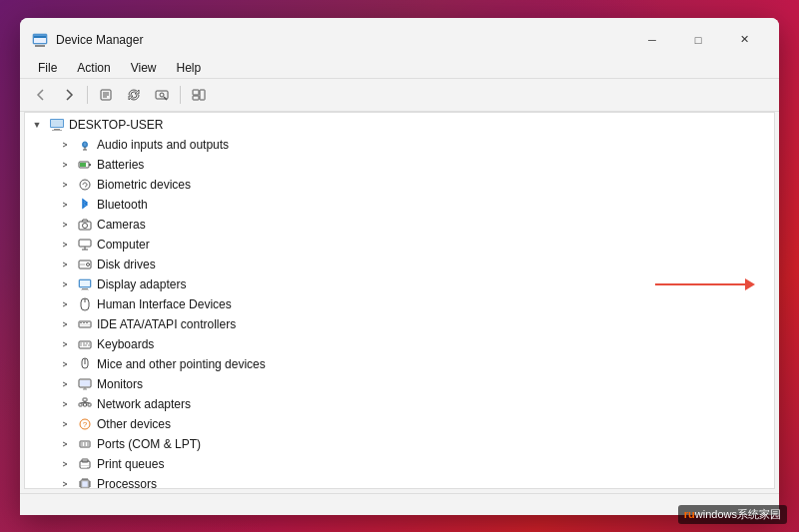  What do you see at coordinates (37, 125) in the screenshot?
I see `expand-root: ▼` at bounding box center [37, 125].